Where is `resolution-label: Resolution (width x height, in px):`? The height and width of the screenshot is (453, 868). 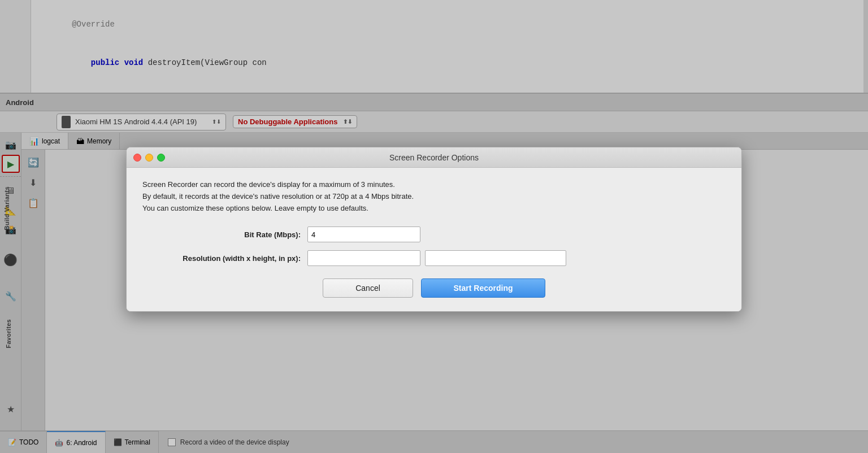 resolution-label: Resolution (width x height, in px): is located at coordinates (222, 259).